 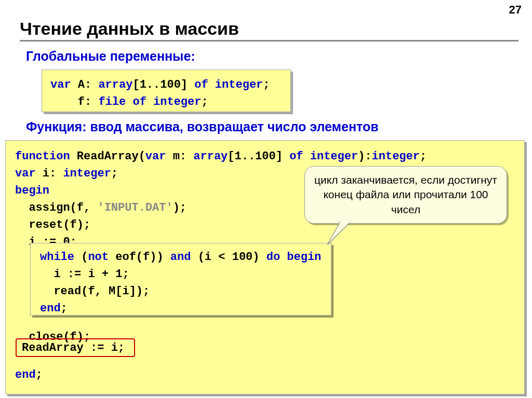 What do you see at coordinates (108, 157) in the screenshot?
I see `txt: ReadArray(` at bounding box center [108, 157].